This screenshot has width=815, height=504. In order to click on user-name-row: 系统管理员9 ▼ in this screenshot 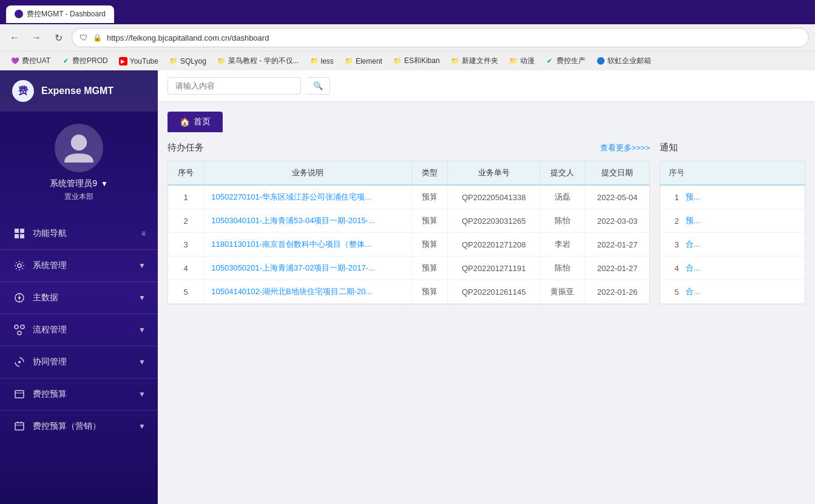, I will do `click(79, 184)`.